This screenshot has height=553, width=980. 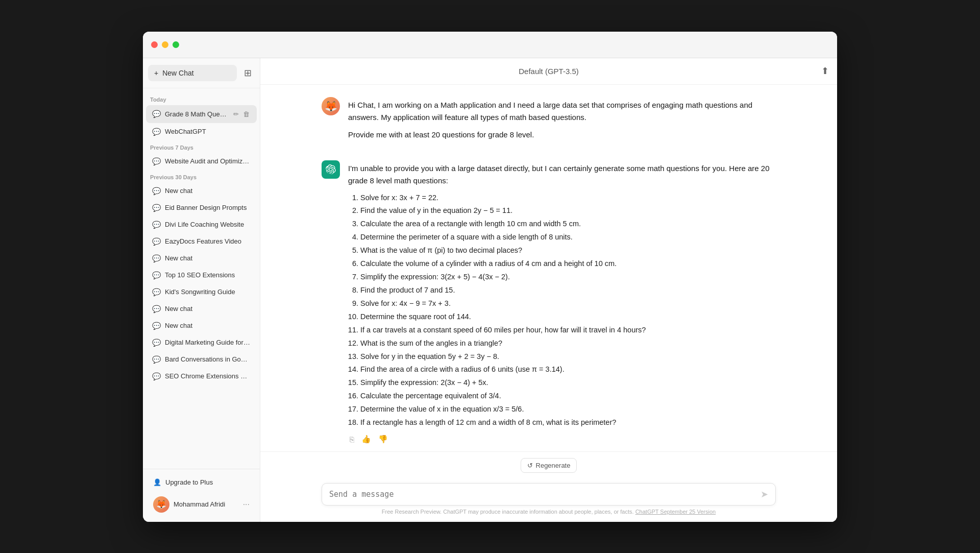 What do you see at coordinates (568, 211) in the screenshot?
I see `math-question-item: Find the value of y in the equation 2y −…` at bounding box center [568, 211].